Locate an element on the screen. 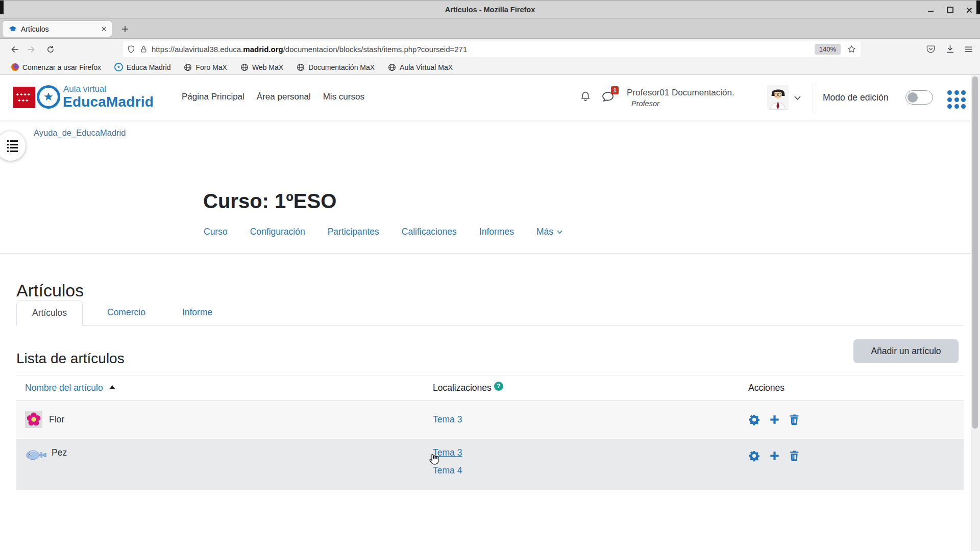 The height and width of the screenshot is (551, 980). course-nav-participantes: Participantes is located at coordinates (353, 232).